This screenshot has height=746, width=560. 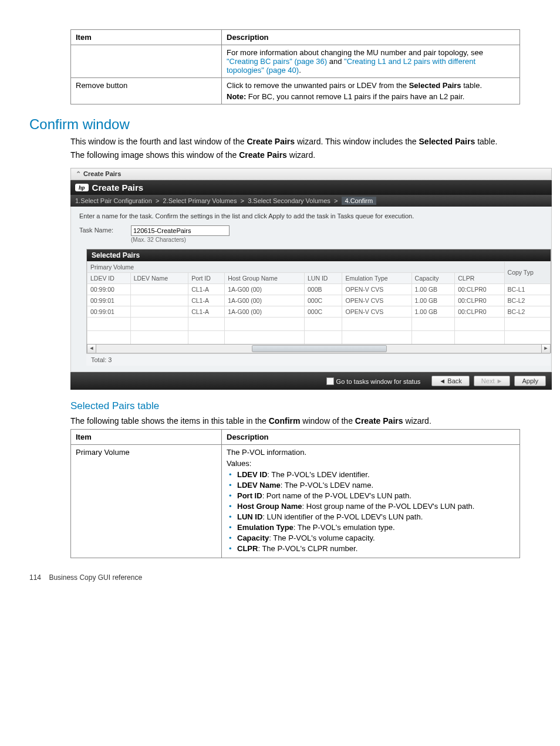 What do you see at coordinates (118, 188) in the screenshot?
I see `dialog-title: Create Pairs` at bounding box center [118, 188].